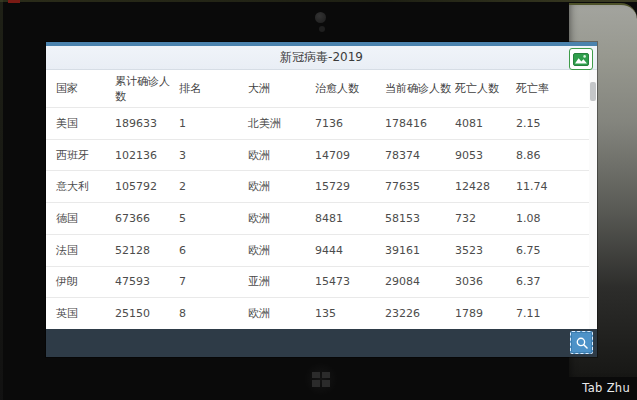 The height and width of the screenshot is (400, 637). What do you see at coordinates (581, 60) in the screenshot?
I see `image-icon` at bounding box center [581, 60].